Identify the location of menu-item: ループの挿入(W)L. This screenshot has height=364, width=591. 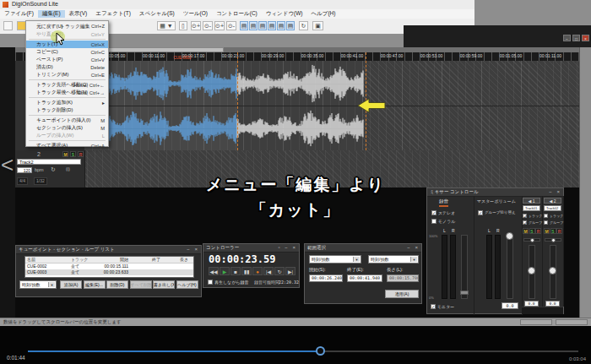
(68, 135).